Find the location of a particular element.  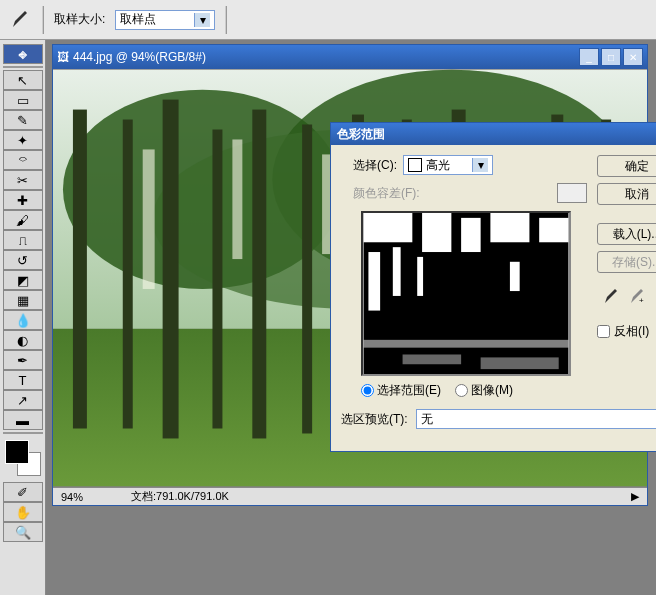

lasso-tool: ✎ is located at coordinates (23, 120).